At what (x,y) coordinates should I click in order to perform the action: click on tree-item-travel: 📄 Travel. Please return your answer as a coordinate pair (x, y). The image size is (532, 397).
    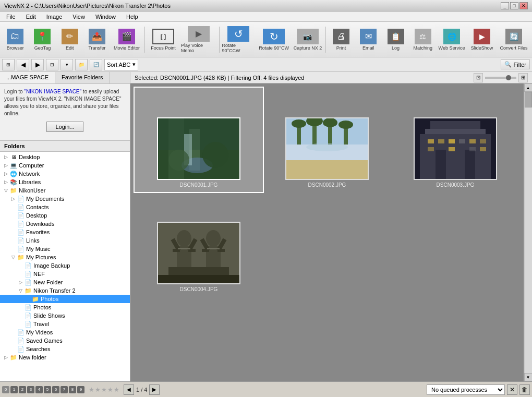
    Looking at the image, I should click on (65, 324).